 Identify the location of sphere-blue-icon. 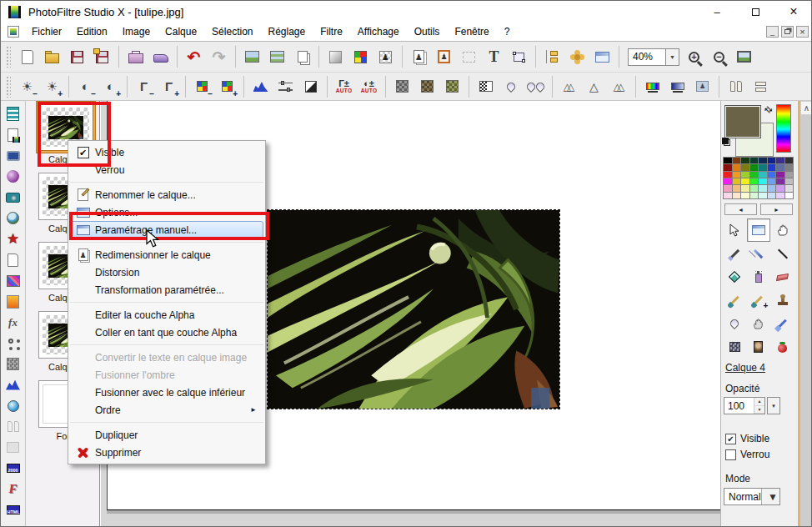
(13, 405).